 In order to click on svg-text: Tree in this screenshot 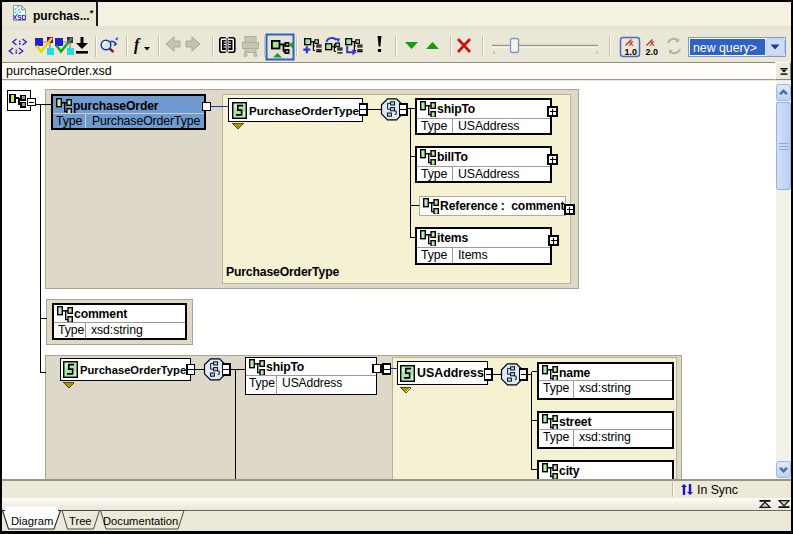, I will do `click(80, 521)`.